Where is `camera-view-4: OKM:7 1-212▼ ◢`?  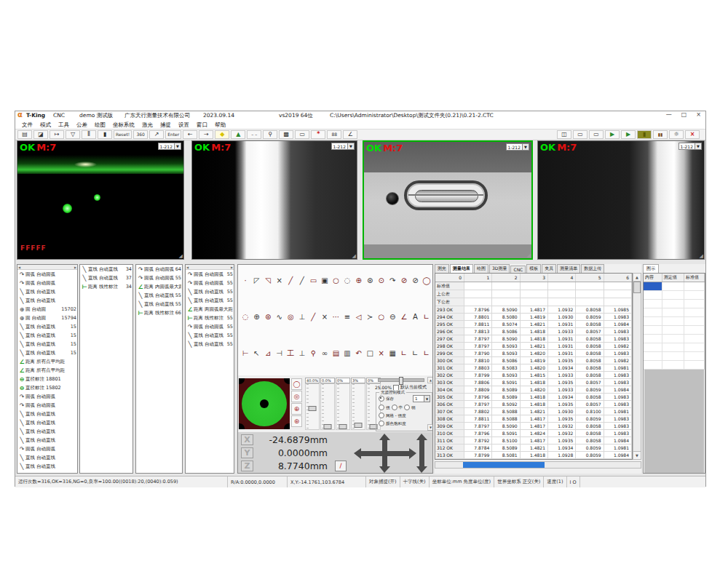 camera-view-4: OKM:7 1-212▼ ◢ is located at coordinates (621, 200).